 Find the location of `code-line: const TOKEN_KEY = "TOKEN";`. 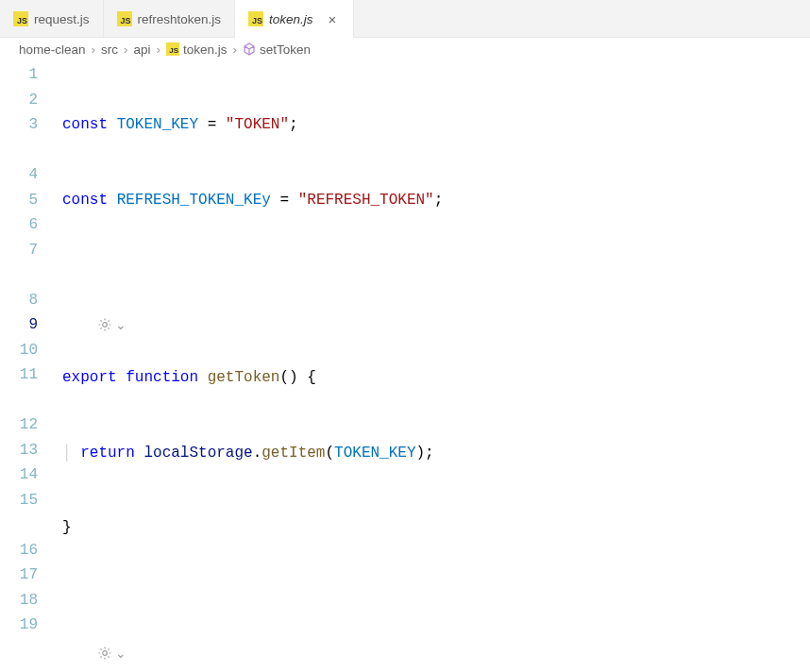

code-line: const TOKEN_KEY = "TOKEN"; is located at coordinates (435, 125).